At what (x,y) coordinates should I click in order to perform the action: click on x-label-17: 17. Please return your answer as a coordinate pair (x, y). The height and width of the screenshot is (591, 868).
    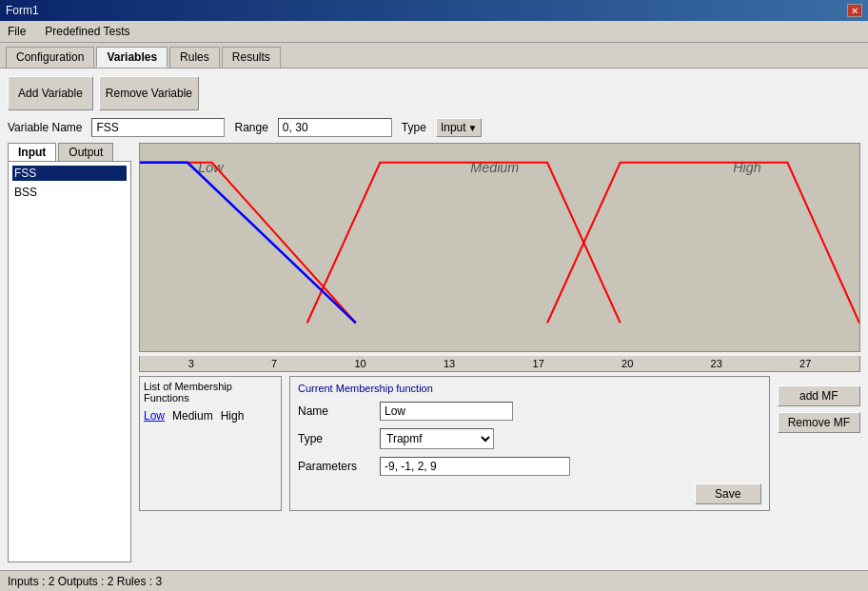
    Looking at the image, I should click on (539, 364).